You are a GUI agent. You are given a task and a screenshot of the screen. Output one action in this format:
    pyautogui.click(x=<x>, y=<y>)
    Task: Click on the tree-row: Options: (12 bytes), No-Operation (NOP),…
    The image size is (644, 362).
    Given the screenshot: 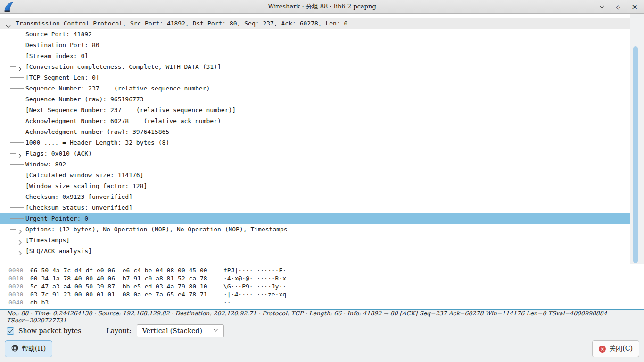 What is the action you would take?
    pyautogui.click(x=315, y=229)
    